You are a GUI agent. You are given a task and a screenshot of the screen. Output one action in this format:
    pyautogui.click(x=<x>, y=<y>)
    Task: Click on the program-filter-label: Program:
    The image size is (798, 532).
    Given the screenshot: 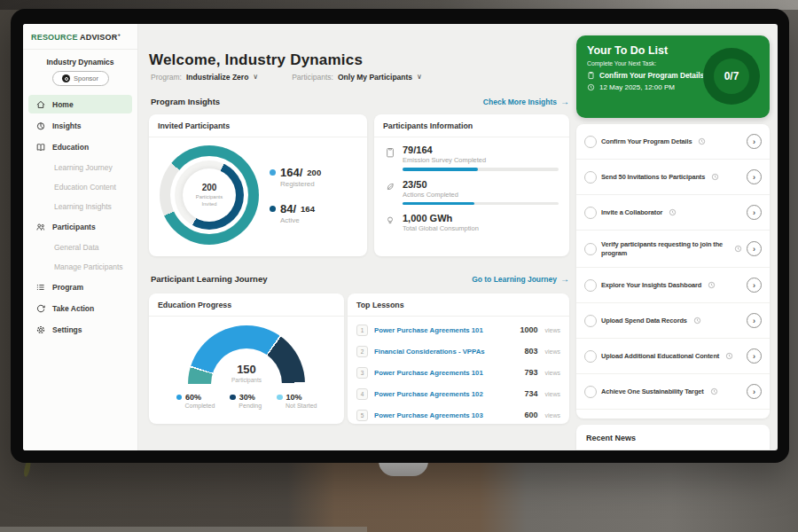 What is the action you would take?
    pyautogui.click(x=167, y=77)
    